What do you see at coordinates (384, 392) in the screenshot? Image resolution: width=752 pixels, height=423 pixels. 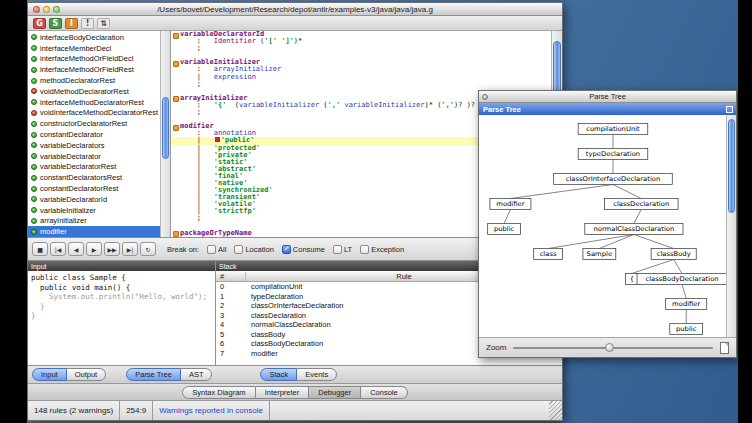 I see `tab-console: Console` at bounding box center [384, 392].